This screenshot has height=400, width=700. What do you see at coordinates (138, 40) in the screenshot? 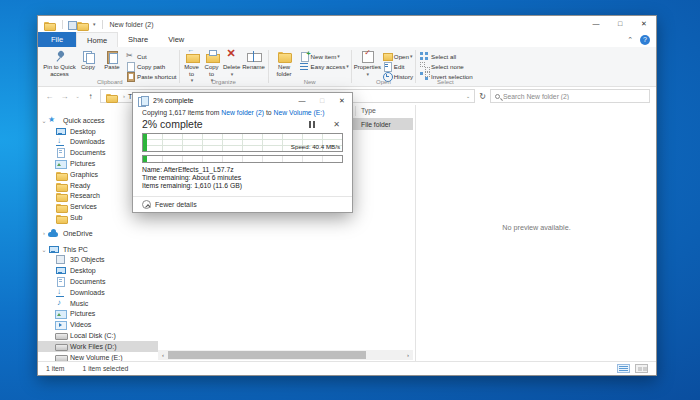
I see `tab-share: Share` at bounding box center [138, 40].